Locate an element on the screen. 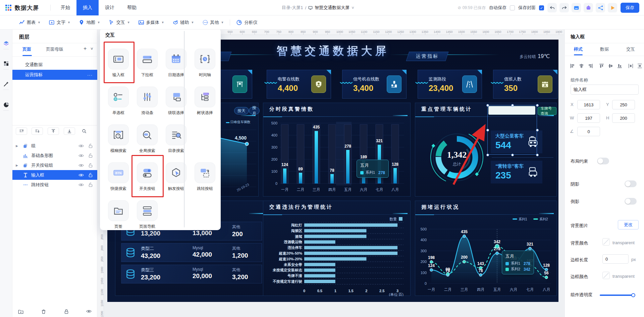 The image size is (644, 317). save-cover-checkbox: ✓ is located at coordinates (541, 8).